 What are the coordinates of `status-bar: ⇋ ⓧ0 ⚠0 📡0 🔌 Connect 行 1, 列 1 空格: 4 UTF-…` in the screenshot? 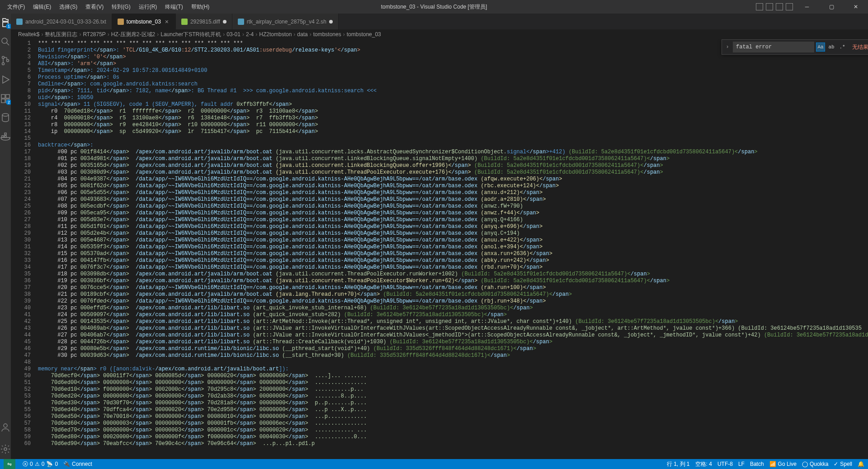 It's located at (434, 464).